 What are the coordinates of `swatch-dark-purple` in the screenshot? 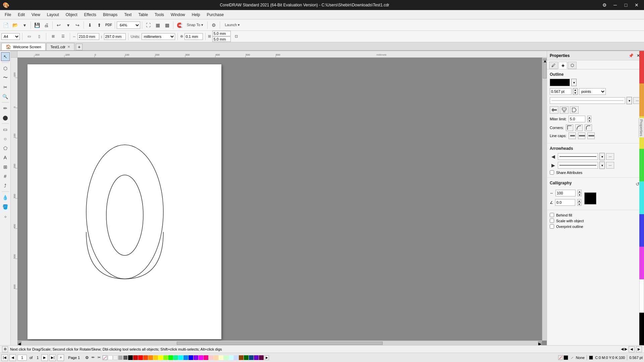 It's located at (256, 358).